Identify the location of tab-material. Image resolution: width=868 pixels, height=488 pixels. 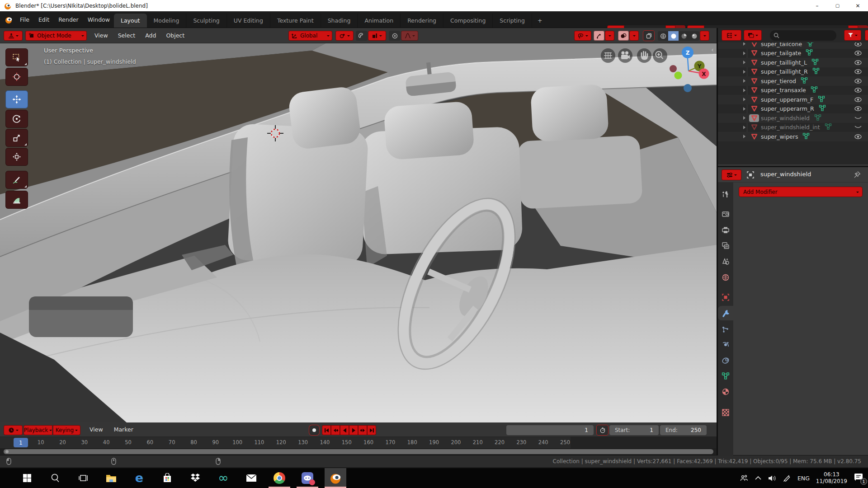
(726, 392).